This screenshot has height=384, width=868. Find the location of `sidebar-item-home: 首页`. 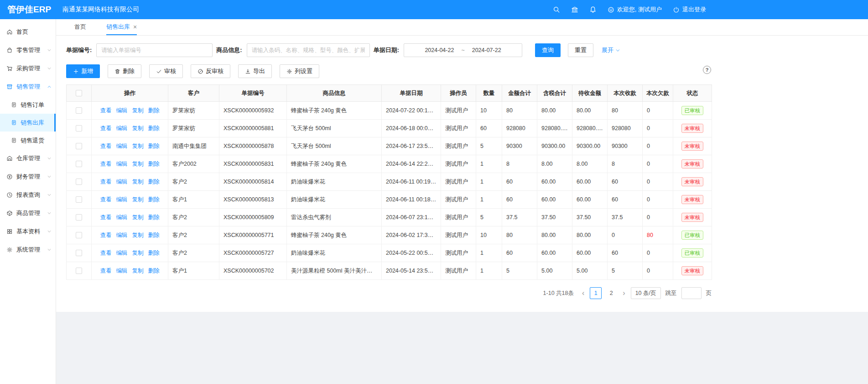

sidebar-item-home: 首页 is located at coordinates (28, 32).